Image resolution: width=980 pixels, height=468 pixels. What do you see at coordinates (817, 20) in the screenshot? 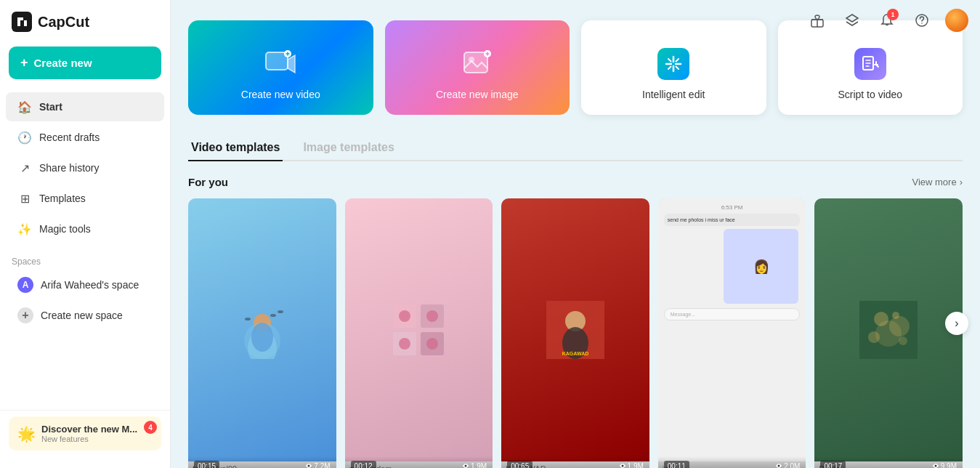
I see `gift-icon` at bounding box center [817, 20].